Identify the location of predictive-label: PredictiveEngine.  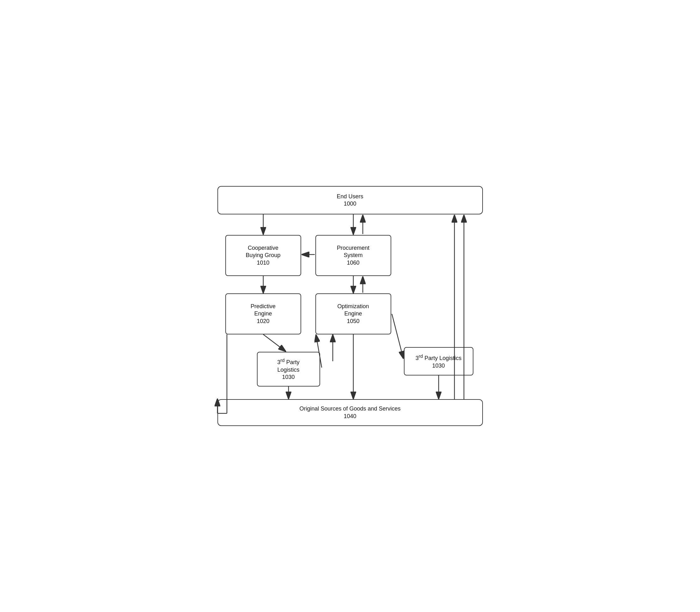
(263, 310).